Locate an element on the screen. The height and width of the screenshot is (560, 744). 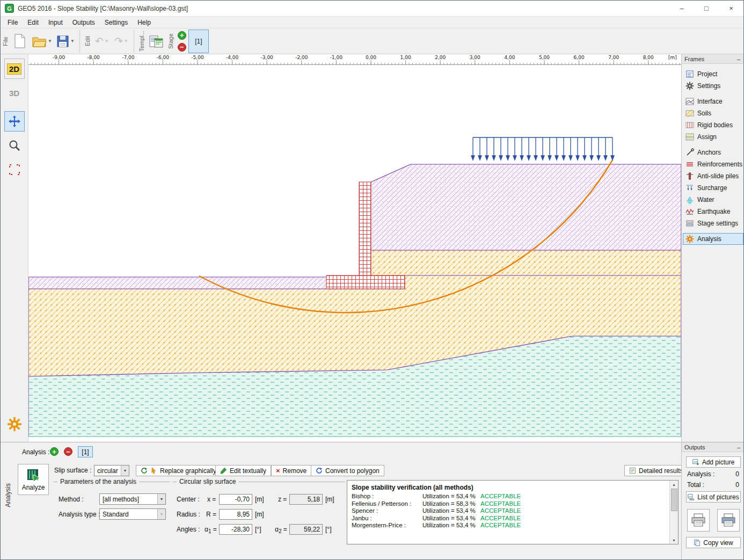
frames-item-anchors: Anchors is located at coordinates (713, 152).